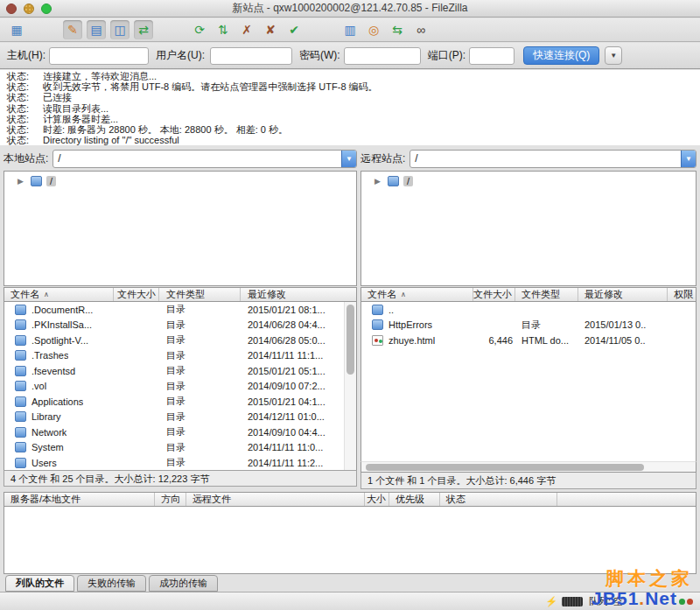  Describe the element at coordinates (73, 30) in the screenshot. I see `toggle-log-icon: ✎` at that location.